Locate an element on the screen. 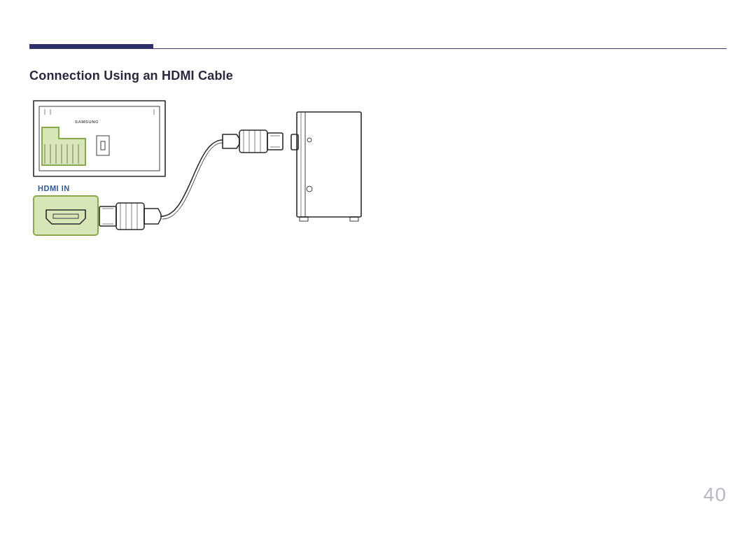 This screenshot has height=534, width=756. brand-text: SAMSUNG is located at coordinates (87, 122).